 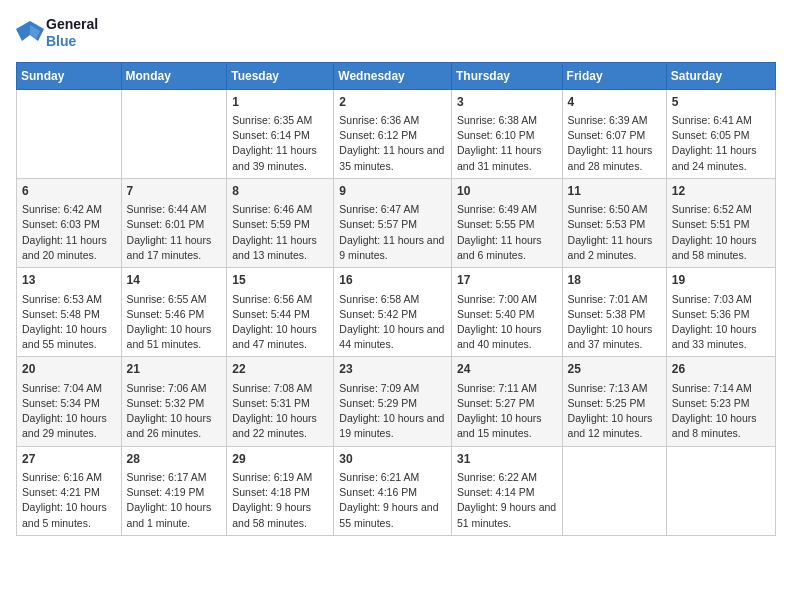 I want to click on day-info: Daylight: 9 hours and 55 minutes., so click(x=392, y=515).